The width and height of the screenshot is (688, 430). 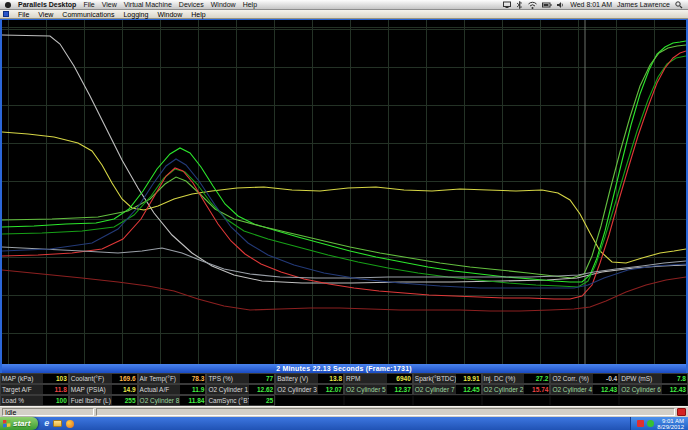 What do you see at coordinates (650, 424) in the screenshot?
I see `tray-status-icon` at bounding box center [650, 424].